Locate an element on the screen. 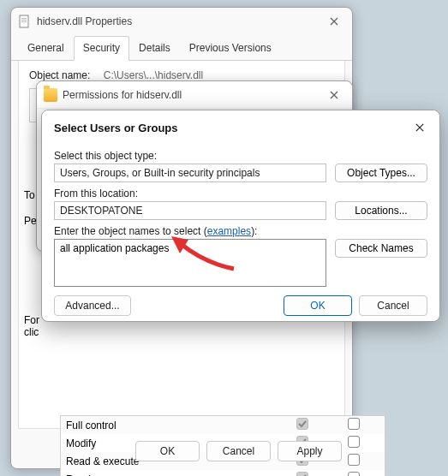 This screenshot has height=476, width=448. object-types-button: Object Types... is located at coordinates (381, 173).